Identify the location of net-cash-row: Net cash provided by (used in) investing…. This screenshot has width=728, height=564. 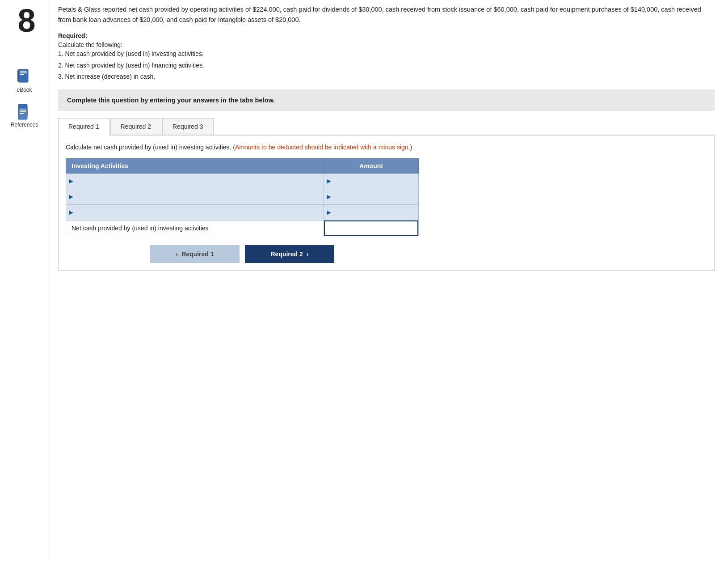
(242, 228).